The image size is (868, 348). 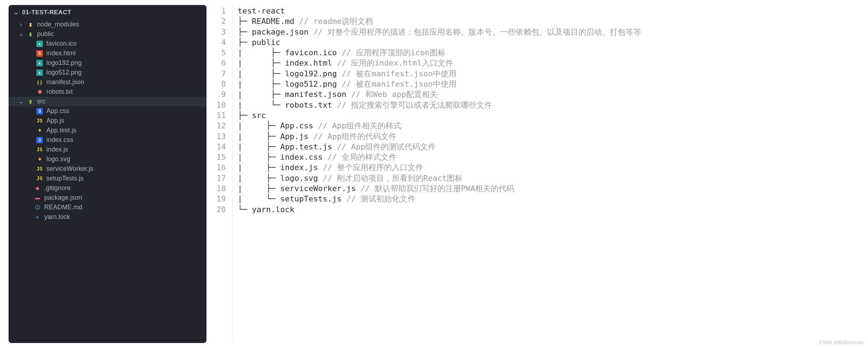 What do you see at coordinates (221, 136) in the screenshot?
I see `line-number: 13` at bounding box center [221, 136].